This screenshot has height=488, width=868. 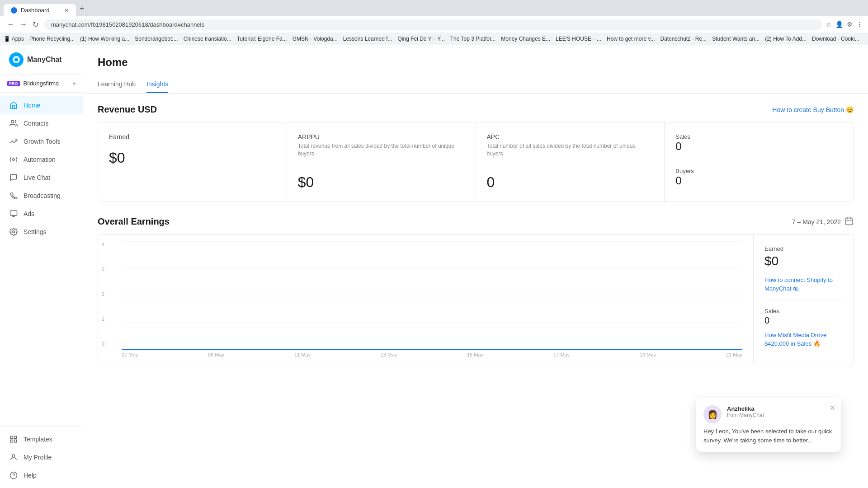 I want to click on sidebar-item-live-chat: Live Chat, so click(x=42, y=178).